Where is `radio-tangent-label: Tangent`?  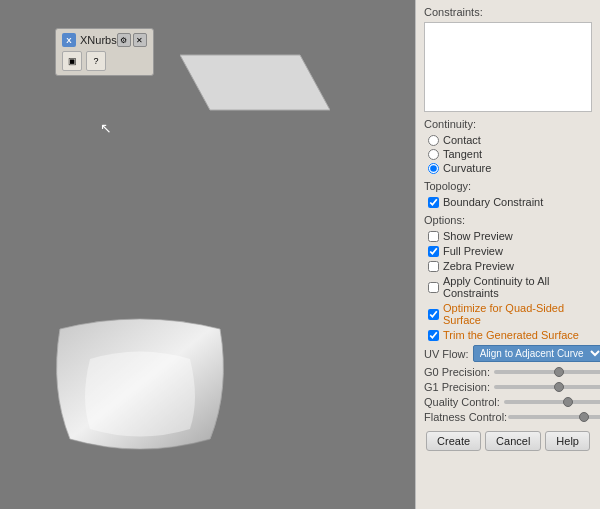
radio-tangent-label: Tangent is located at coordinates (462, 154).